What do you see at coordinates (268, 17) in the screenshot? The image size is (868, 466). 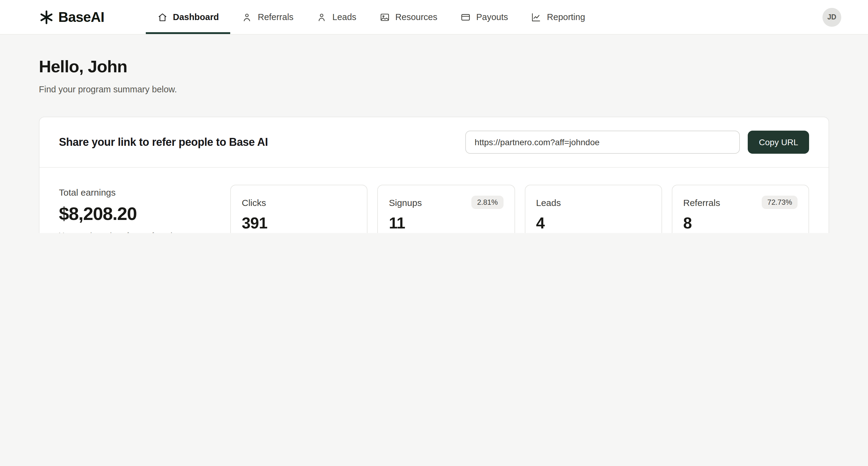 I see `nav-item-referrals: Referrals` at bounding box center [268, 17].